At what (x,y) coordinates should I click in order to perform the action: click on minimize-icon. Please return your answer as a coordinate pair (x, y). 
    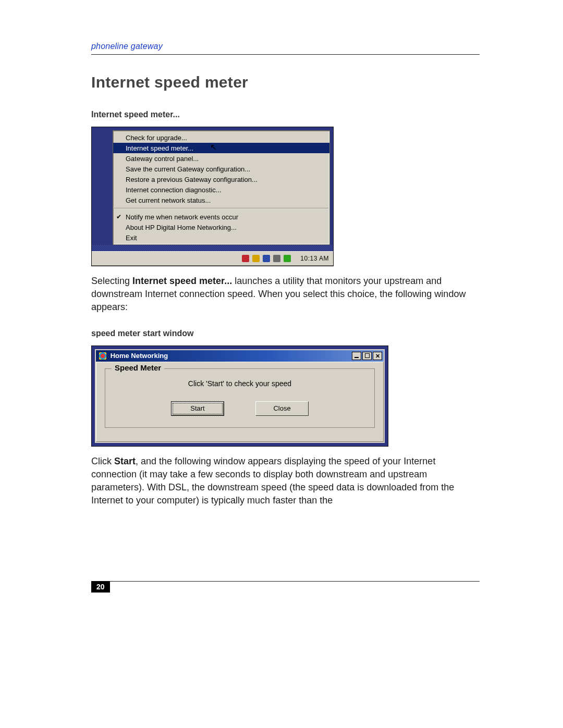
    Looking at the image, I should click on (357, 357).